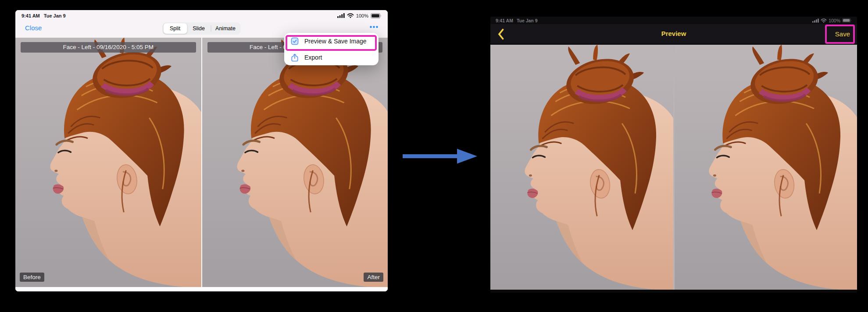  What do you see at coordinates (108, 47) in the screenshot?
I see `before-photo-header: Face - Left - 09/16/2020 - 5:05 PM` at bounding box center [108, 47].